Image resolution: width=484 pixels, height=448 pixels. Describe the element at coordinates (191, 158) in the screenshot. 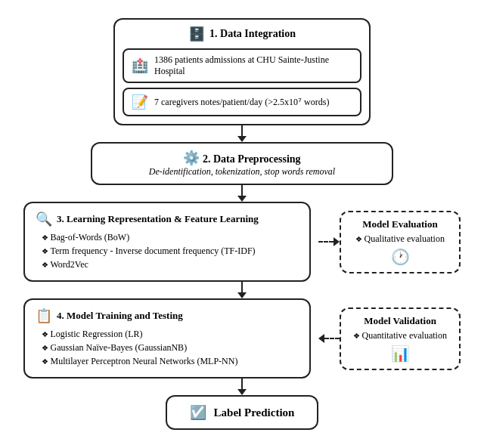

I see `preprocess-icon: ⚙️` at that location.